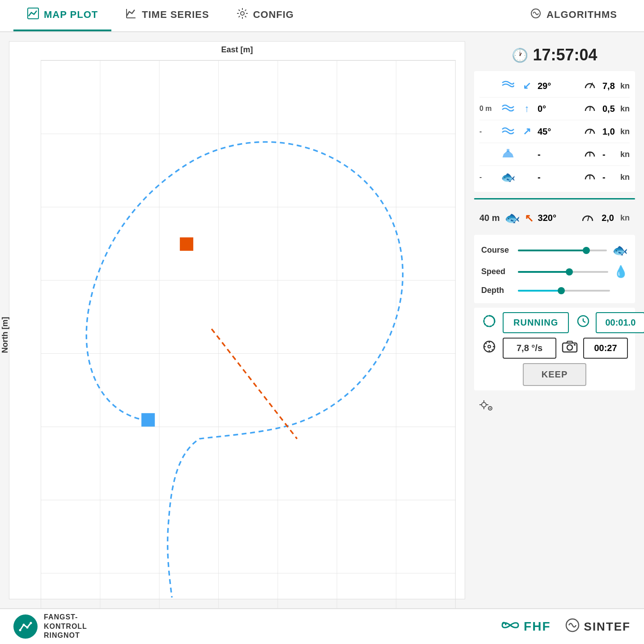  Describe the element at coordinates (486, 408) in the screenshot. I see `gps-icon` at that location.